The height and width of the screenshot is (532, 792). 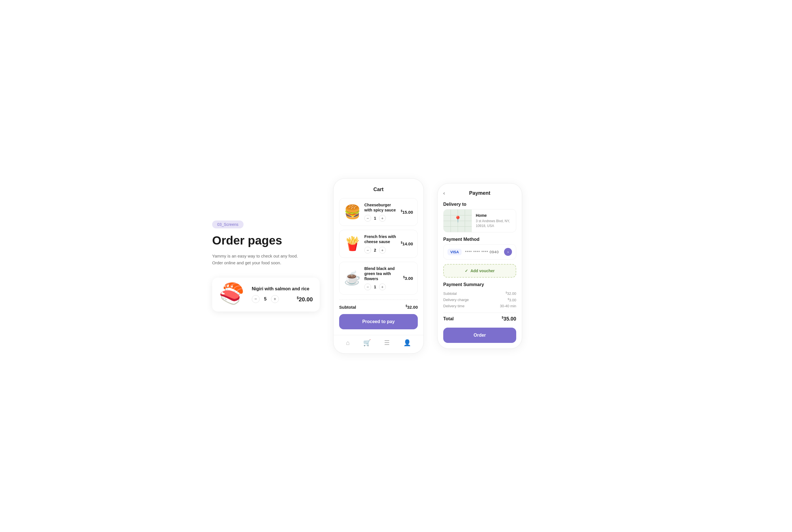 What do you see at coordinates (412, 307) in the screenshot?
I see `subtotal-value: $32.00` at bounding box center [412, 307].